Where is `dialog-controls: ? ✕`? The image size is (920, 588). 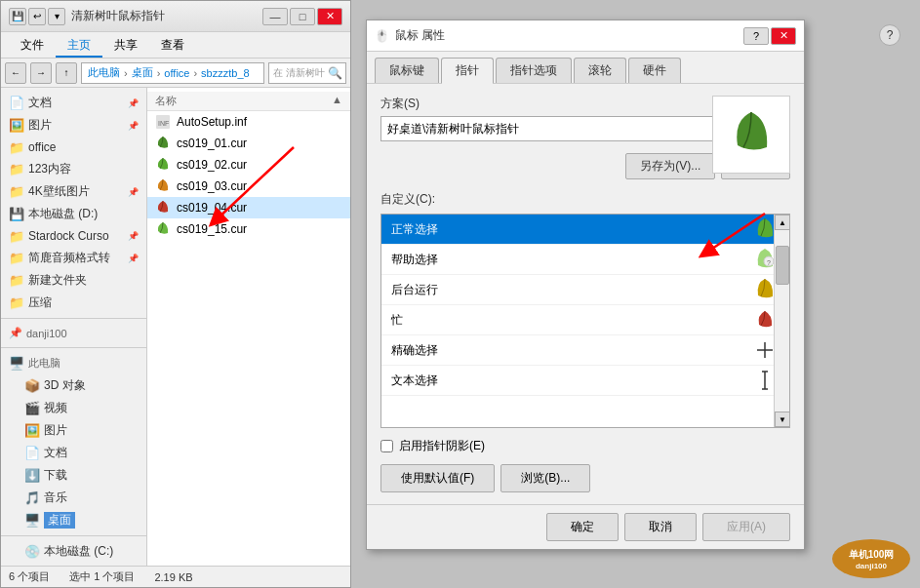
dialog-controls: ? ✕ is located at coordinates (770, 36).